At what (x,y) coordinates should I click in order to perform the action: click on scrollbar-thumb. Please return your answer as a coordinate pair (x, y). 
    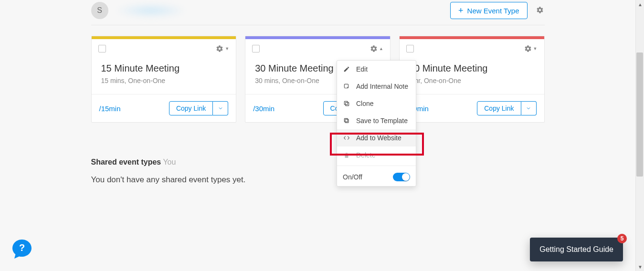
    Looking at the image, I should click on (640, 115).